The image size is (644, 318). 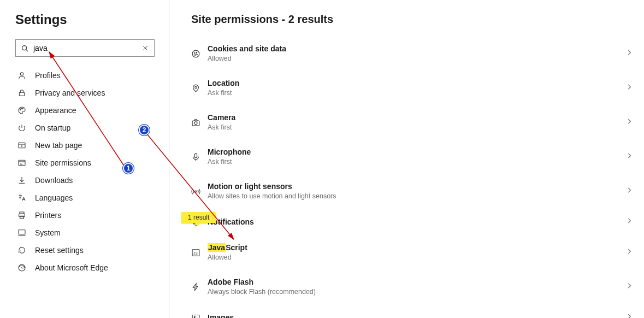 I want to click on sidebar-item-label: Privacy and services, so click(x=70, y=93).